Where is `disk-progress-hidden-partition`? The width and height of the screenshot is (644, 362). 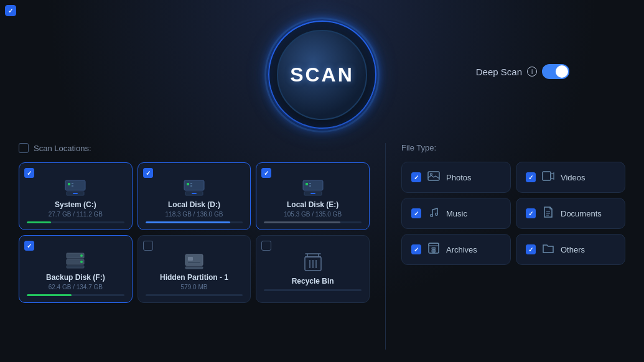
disk-progress-hidden-partition is located at coordinates (194, 295).